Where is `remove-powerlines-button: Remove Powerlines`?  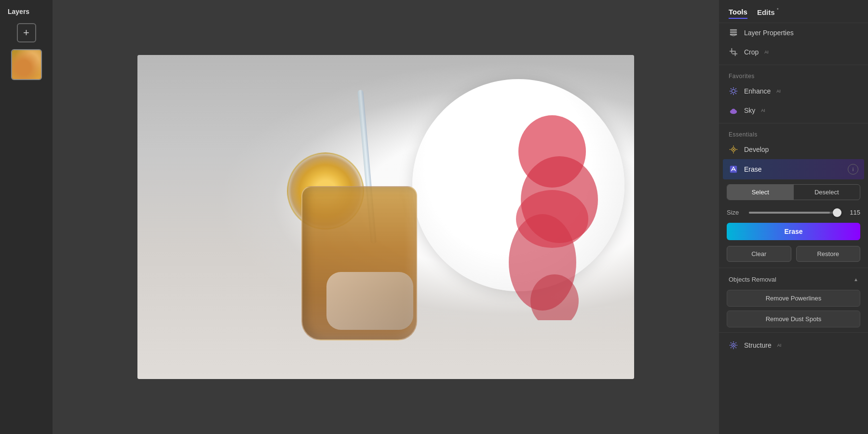 remove-powerlines-button: Remove Powerlines is located at coordinates (794, 298).